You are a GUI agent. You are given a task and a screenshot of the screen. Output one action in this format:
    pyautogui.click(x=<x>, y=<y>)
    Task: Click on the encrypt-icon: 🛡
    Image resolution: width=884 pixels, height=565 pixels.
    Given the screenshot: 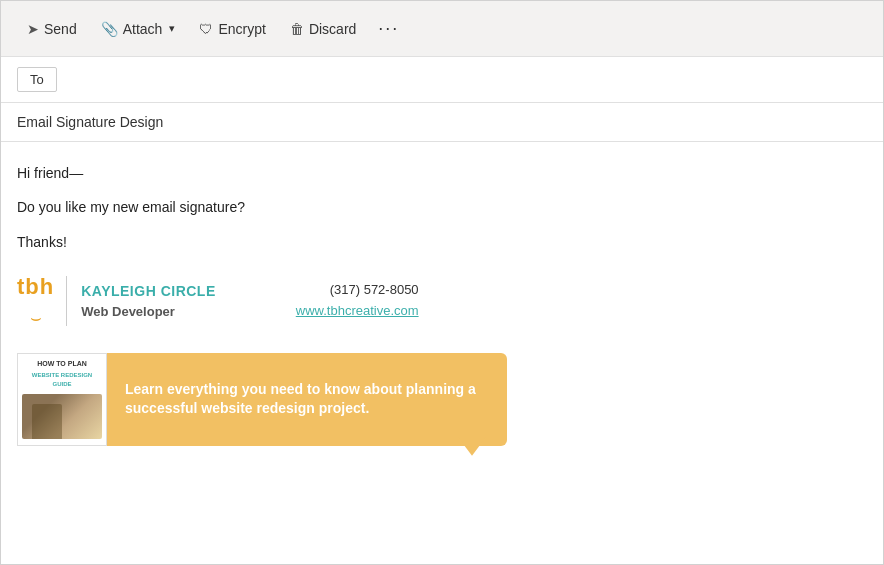 What is the action you would take?
    pyautogui.click(x=206, y=29)
    